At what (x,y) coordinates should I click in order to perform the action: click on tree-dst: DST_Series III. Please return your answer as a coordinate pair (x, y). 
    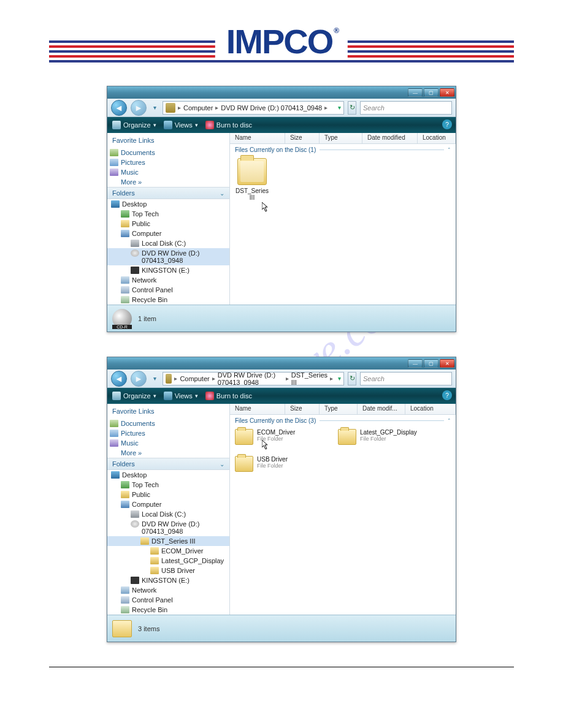
    Looking at the image, I should click on (168, 541).